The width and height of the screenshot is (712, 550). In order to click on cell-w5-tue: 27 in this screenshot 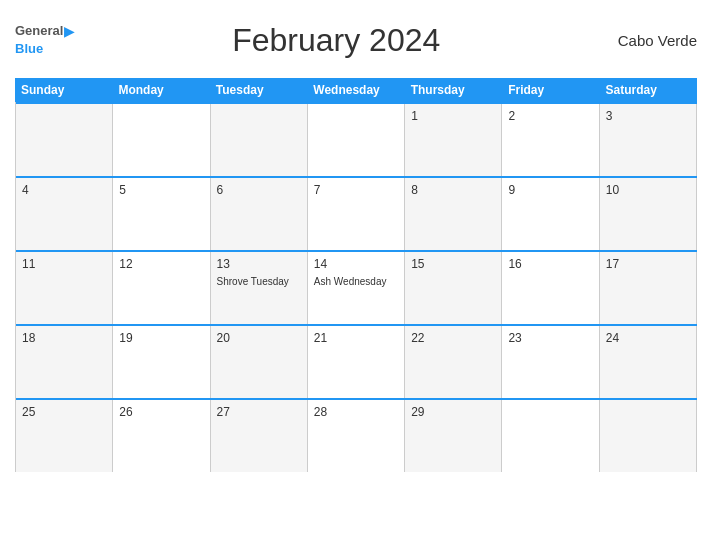, I will do `click(260, 436)`.